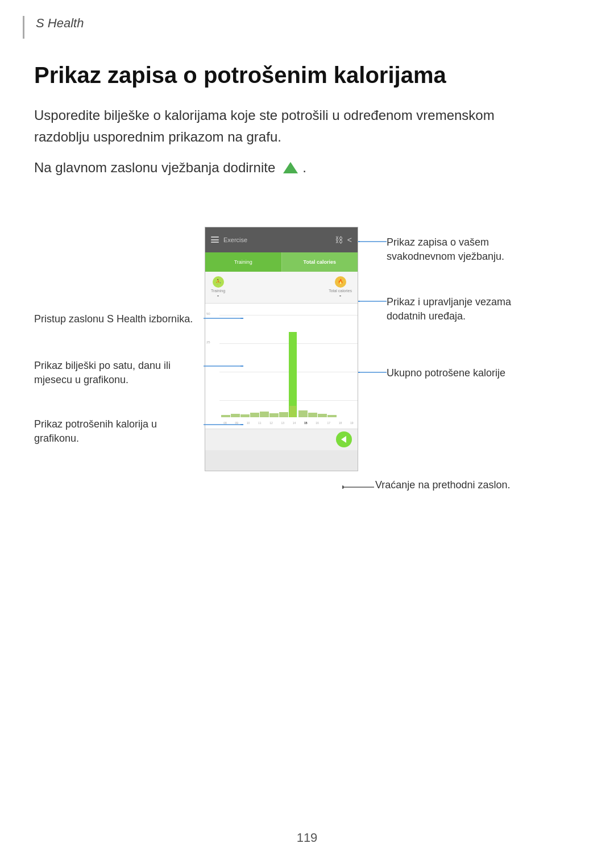 The height and width of the screenshot is (868, 614). Describe the element at coordinates (218, 291) in the screenshot. I see `training-label: Training` at that location.